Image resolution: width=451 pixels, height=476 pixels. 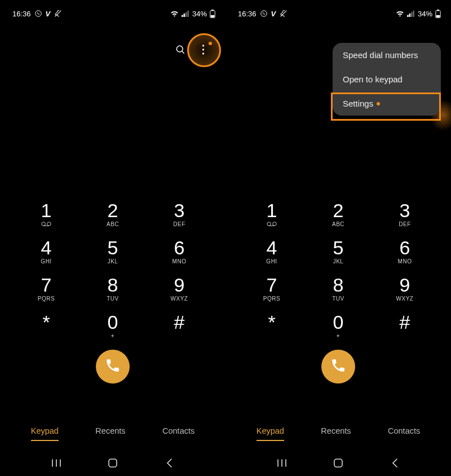 What do you see at coordinates (373, 79) in the screenshot?
I see `menu-item-label: Open to keypad` at bounding box center [373, 79].